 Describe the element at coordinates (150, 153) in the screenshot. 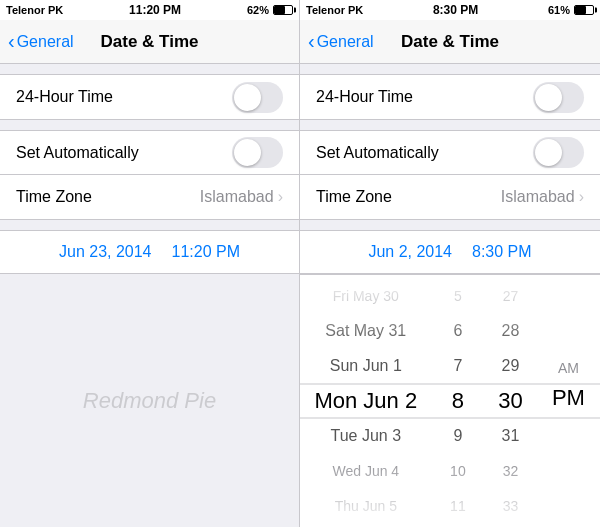

I see `left-row-setauto: Set Automatically` at that location.